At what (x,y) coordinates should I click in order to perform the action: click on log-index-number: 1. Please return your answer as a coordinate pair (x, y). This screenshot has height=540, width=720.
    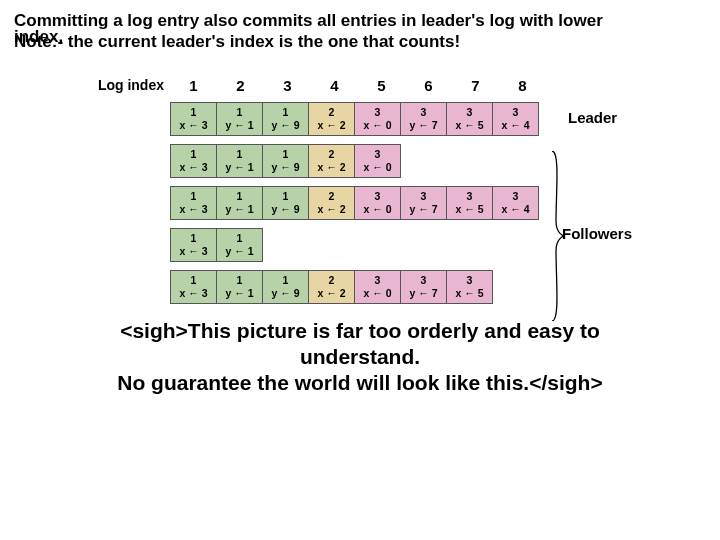
    Looking at the image, I should click on (194, 86).